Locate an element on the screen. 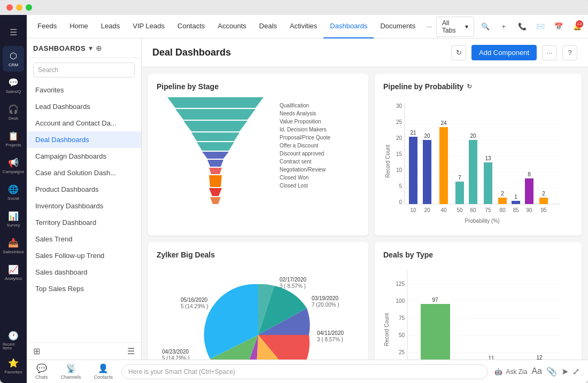 The image size is (588, 383). sidebar-item-menu: ☰ is located at coordinates (13, 32).